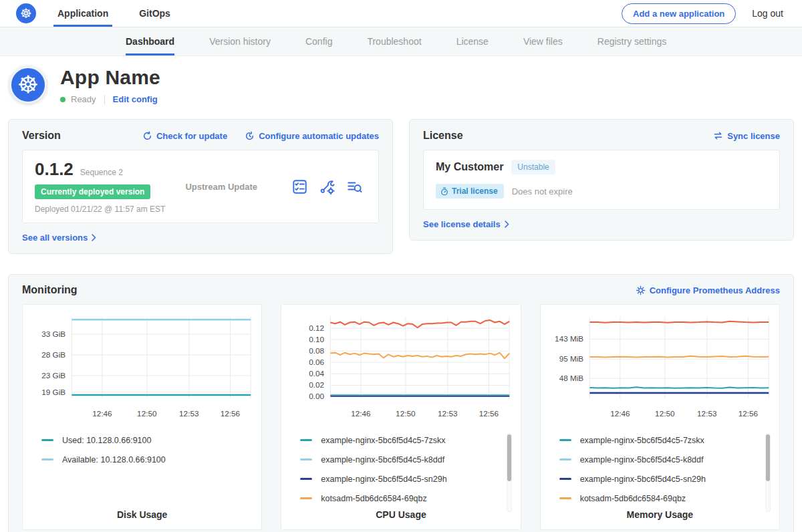 The height and width of the screenshot is (532, 802). I want to click on tab-version-history: Version history, so click(240, 41).